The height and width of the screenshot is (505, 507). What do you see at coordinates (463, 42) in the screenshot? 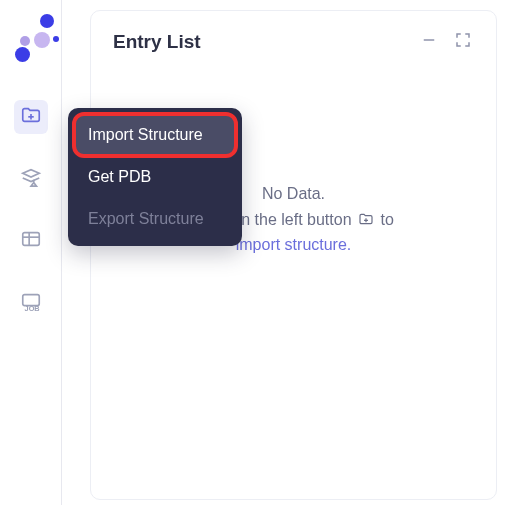
I see `expand-button` at bounding box center [463, 42].